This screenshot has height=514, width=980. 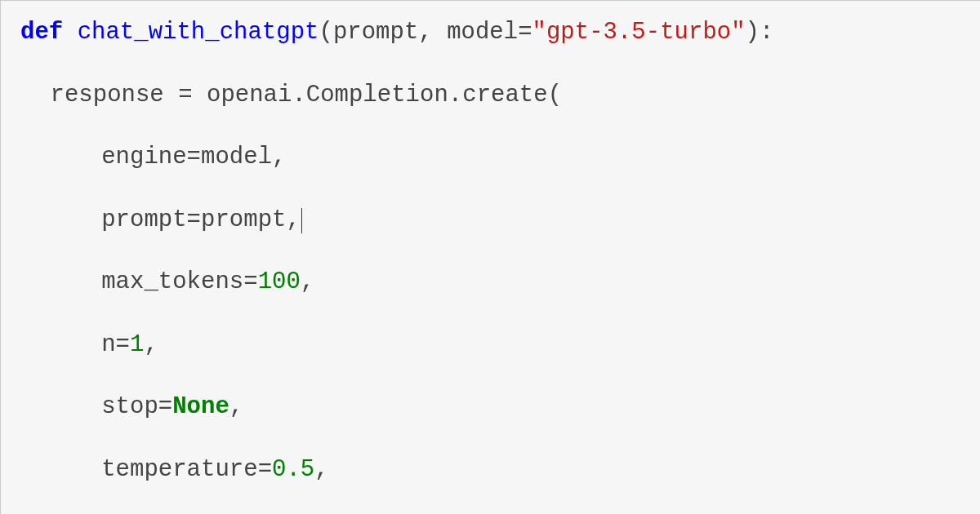 What do you see at coordinates (114, 95) in the screenshot?
I see `var-response: response` at bounding box center [114, 95].